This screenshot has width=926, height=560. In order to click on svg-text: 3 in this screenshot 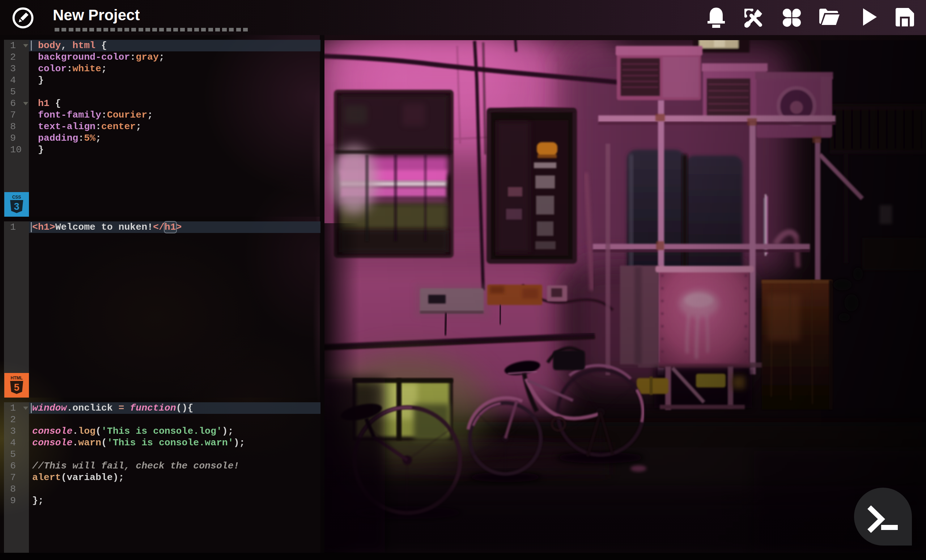, I will do `click(17, 207)`.